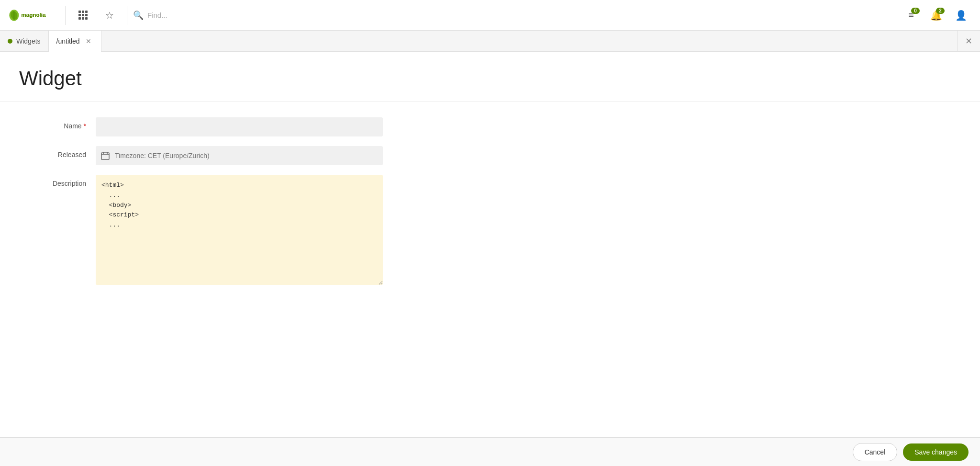 The width and height of the screenshot is (980, 466). Describe the element at coordinates (239, 230) in the screenshot. I see `description-input: <html> ... <body> <script> ...` at that location.